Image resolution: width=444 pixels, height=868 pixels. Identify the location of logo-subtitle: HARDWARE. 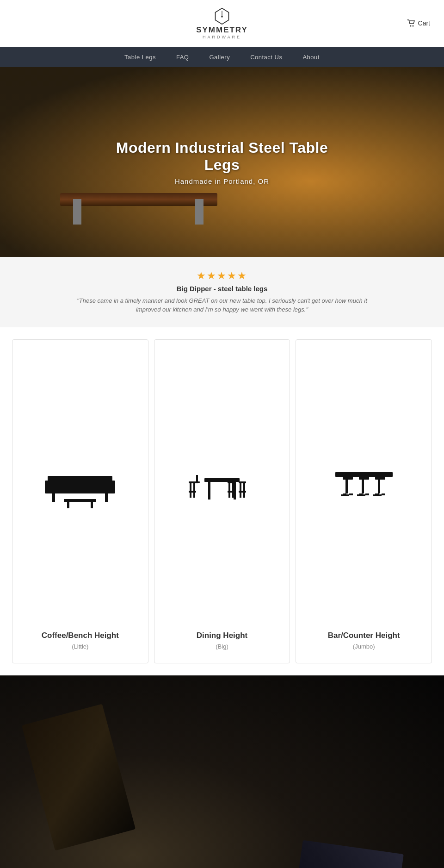
(222, 37).